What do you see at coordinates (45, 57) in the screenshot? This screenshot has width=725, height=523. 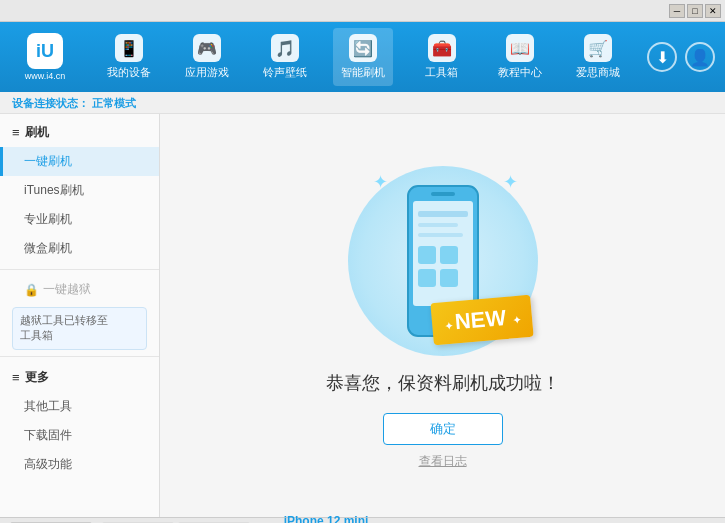 I see `logo: iU www.i4.cn` at bounding box center [45, 57].